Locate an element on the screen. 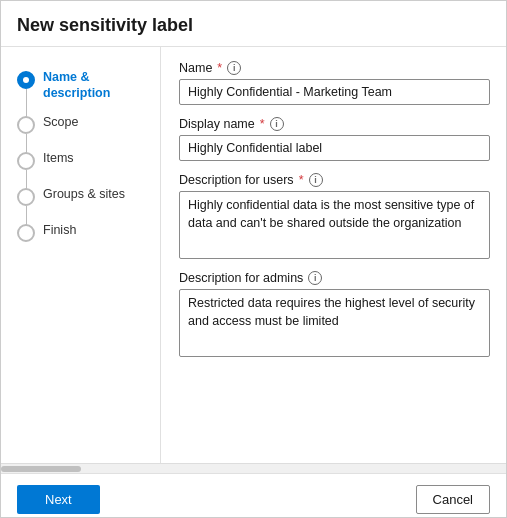 This screenshot has height=518, width=507. name-required: * is located at coordinates (220, 68).